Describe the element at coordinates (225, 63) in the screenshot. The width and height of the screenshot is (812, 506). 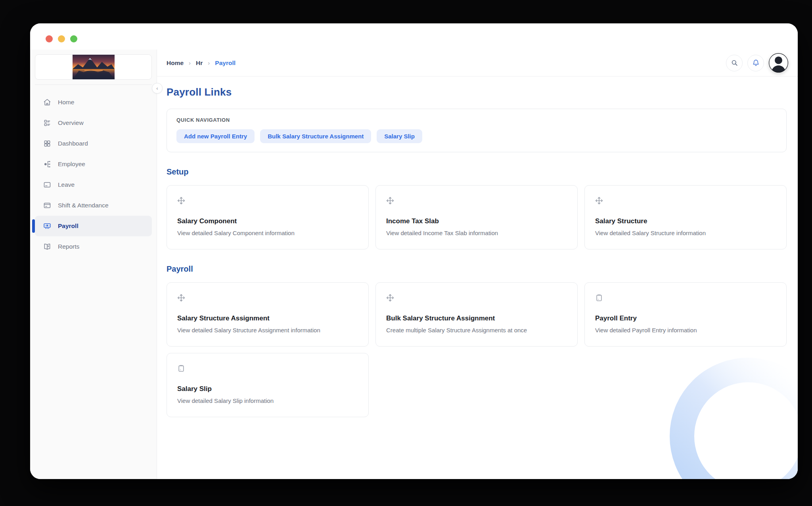
I see `breadcrumb-payroll: Payroll` at that location.